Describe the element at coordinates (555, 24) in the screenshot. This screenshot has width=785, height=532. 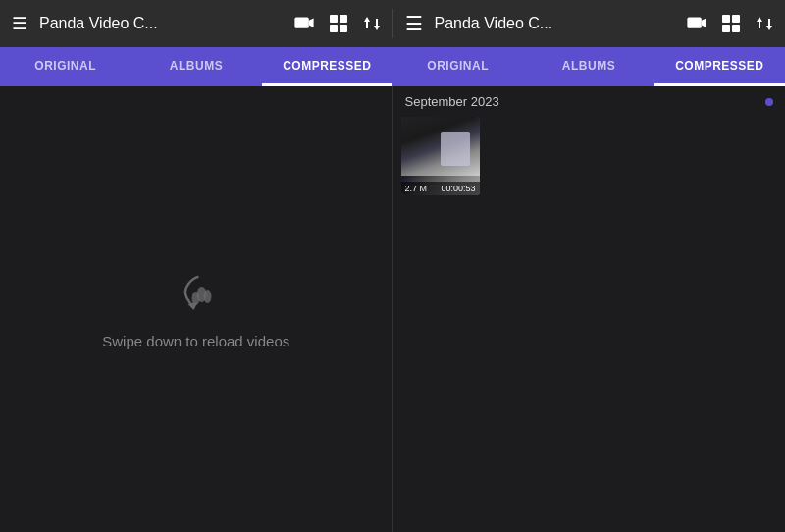
I see `app-title-right: Panda Video C...` at that location.